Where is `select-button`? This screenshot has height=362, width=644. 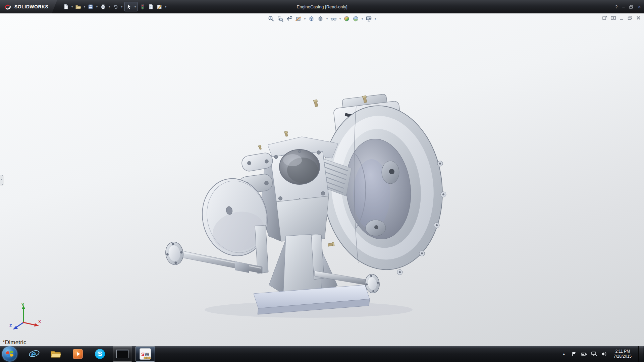
select-button is located at coordinates (129, 7).